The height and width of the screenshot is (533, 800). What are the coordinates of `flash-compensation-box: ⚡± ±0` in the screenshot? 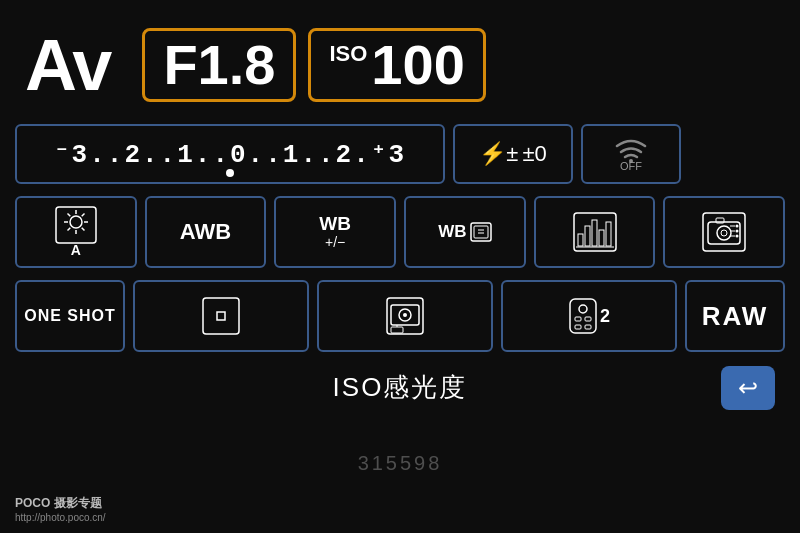 It's located at (513, 154).